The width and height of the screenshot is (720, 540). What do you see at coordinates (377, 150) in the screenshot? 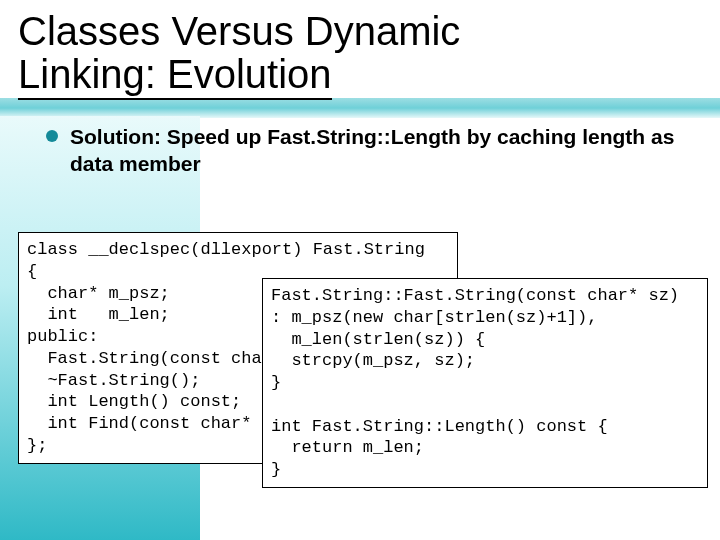
I see `bullet-text: Solution: Speed up Fast.String::Length b…` at bounding box center [377, 150].